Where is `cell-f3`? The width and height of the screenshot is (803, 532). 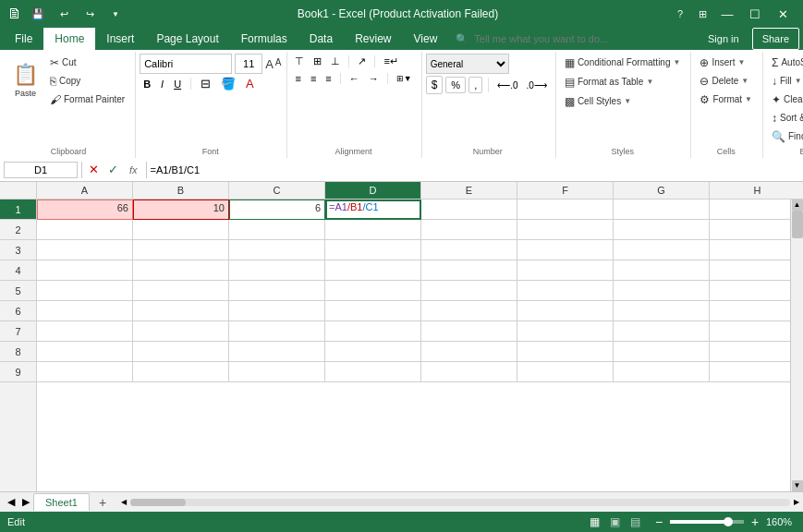 cell-f3 is located at coordinates (566, 250).